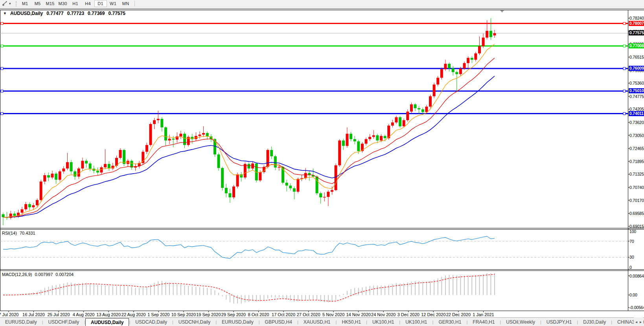 The image size is (644, 326). Describe the element at coordinates (641, 322) in the screenshot. I see `tabs-scroll-right-button: ▸` at that location.